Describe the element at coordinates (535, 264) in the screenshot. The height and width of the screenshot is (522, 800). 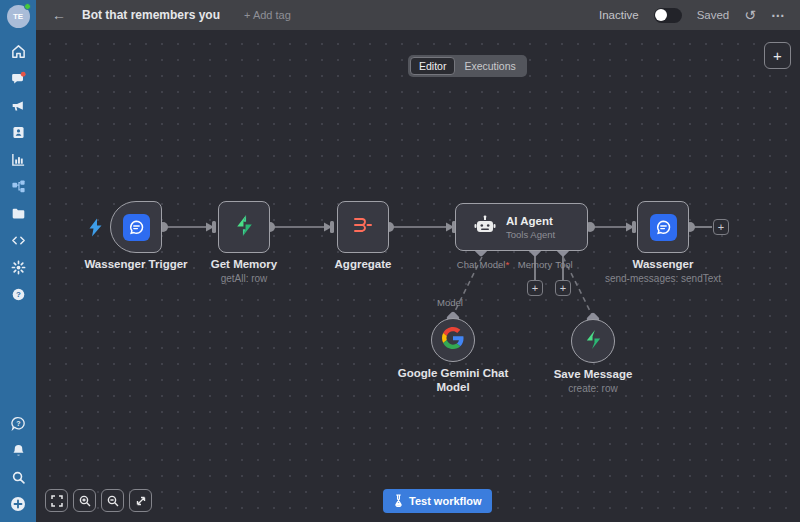
I see `port-label-memory: Memory` at that location.